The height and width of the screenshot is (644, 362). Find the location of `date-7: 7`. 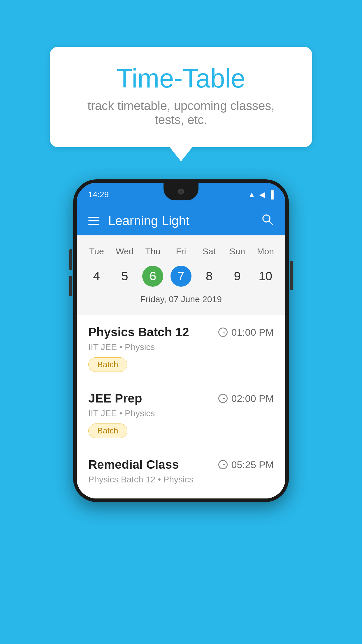

date-7: 7 is located at coordinates (181, 276).